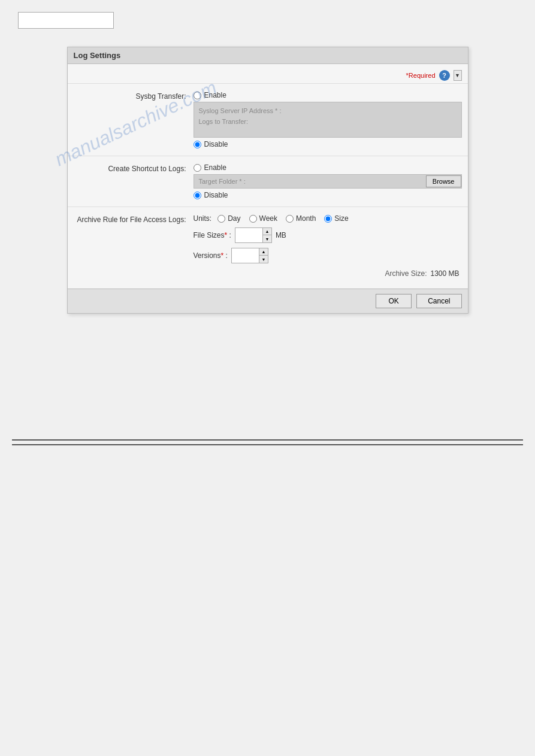 This screenshot has height=756, width=535. I want to click on target-folder-area: Target Folder * : Browse, so click(328, 181).